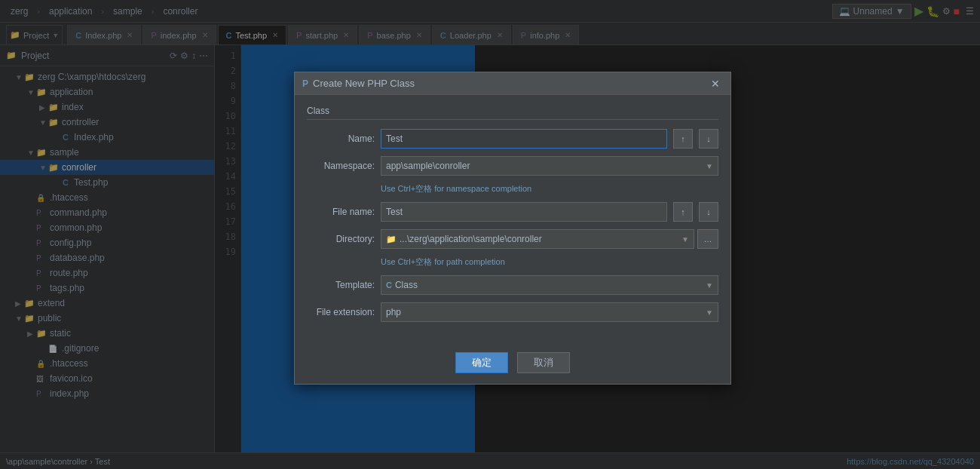  What do you see at coordinates (550, 189) in the screenshot?
I see `namespace-hint: Use Ctrl+空格 for namespace completion` at bounding box center [550, 189].